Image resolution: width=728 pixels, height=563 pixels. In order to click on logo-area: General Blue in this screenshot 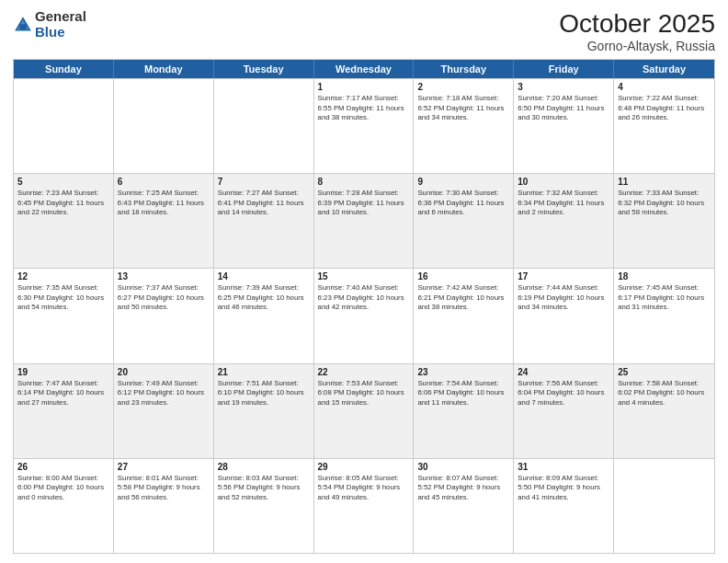, I will do `click(50, 24)`.